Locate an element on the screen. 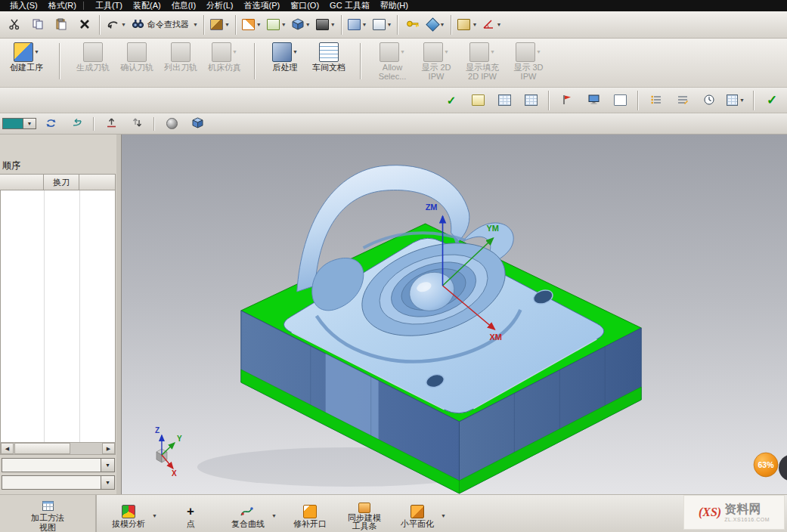  undo-icon is located at coordinates (113, 25).